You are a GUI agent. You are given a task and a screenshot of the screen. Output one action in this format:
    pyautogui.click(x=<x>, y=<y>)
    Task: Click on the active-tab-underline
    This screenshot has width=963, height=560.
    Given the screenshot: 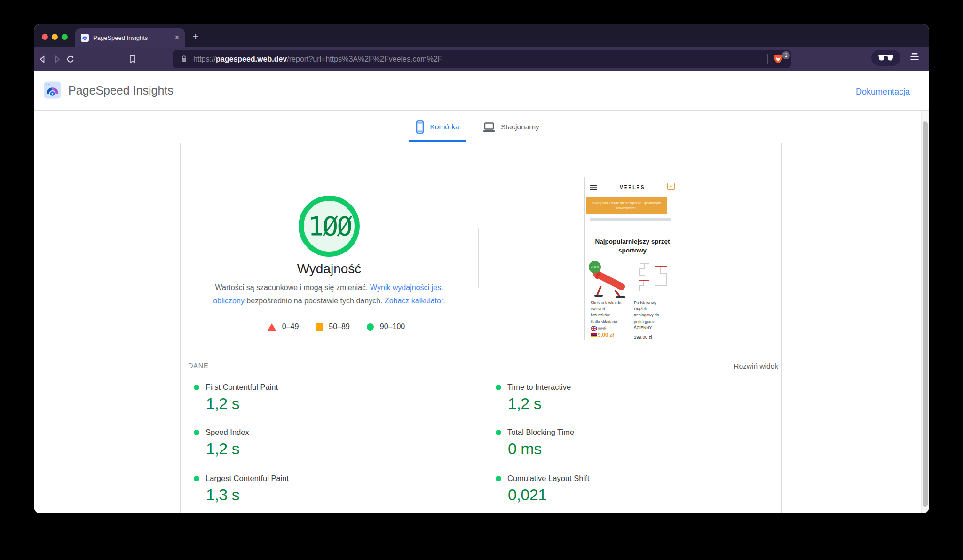 What is the action you would take?
    pyautogui.click(x=437, y=141)
    